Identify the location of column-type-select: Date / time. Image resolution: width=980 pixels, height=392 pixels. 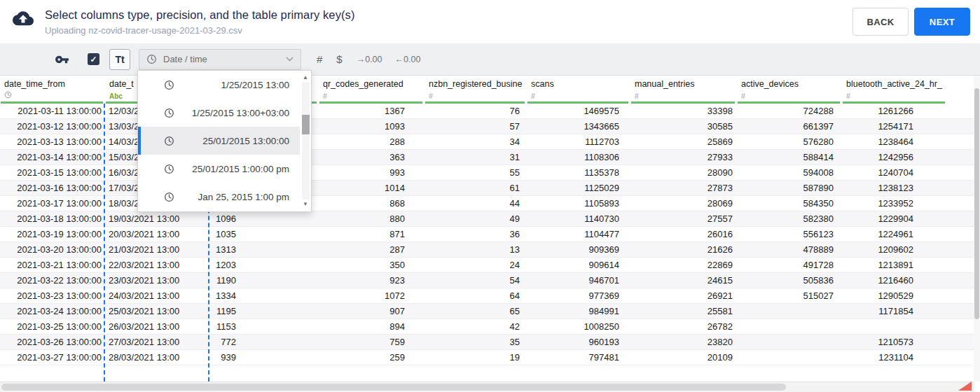
(220, 59).